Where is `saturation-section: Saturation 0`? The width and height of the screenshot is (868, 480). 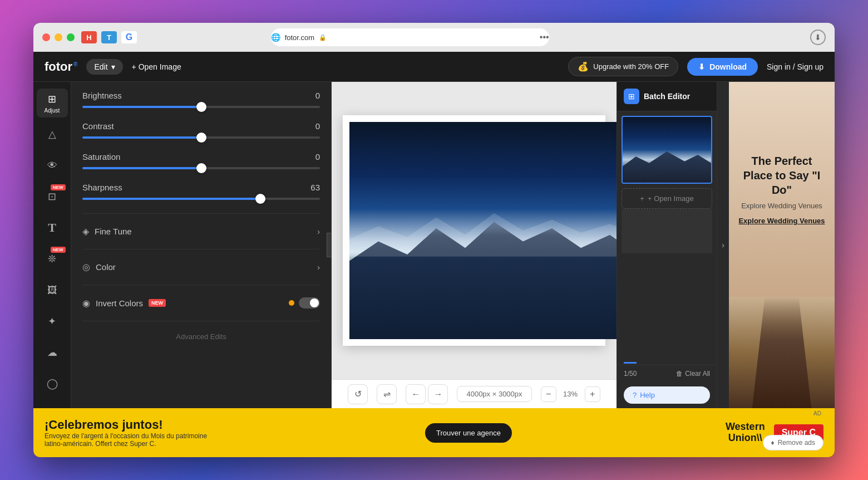
saturation-section: Saturation 0 is located at coordinates (201, 160).